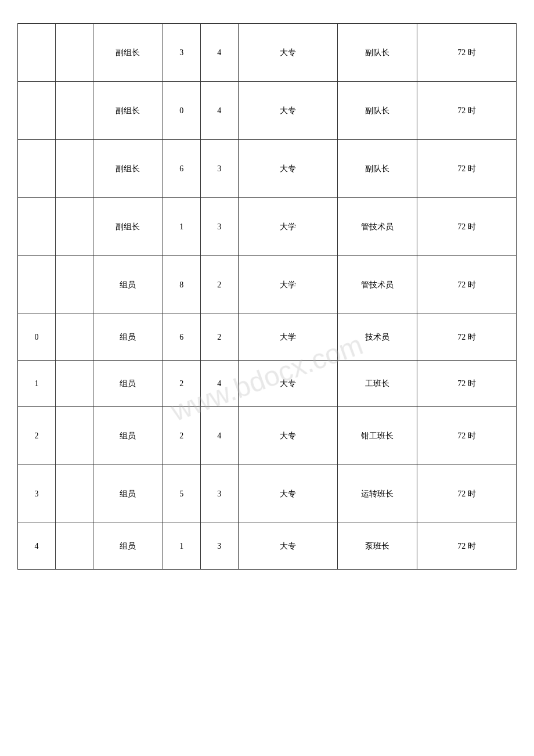 This screenshot has height=756, width=534. What do you see at coordinates (267, 53) in the screenshot?
I see `table-row: 副组长34大专副队长72 时` at bounding box center [267, 53].